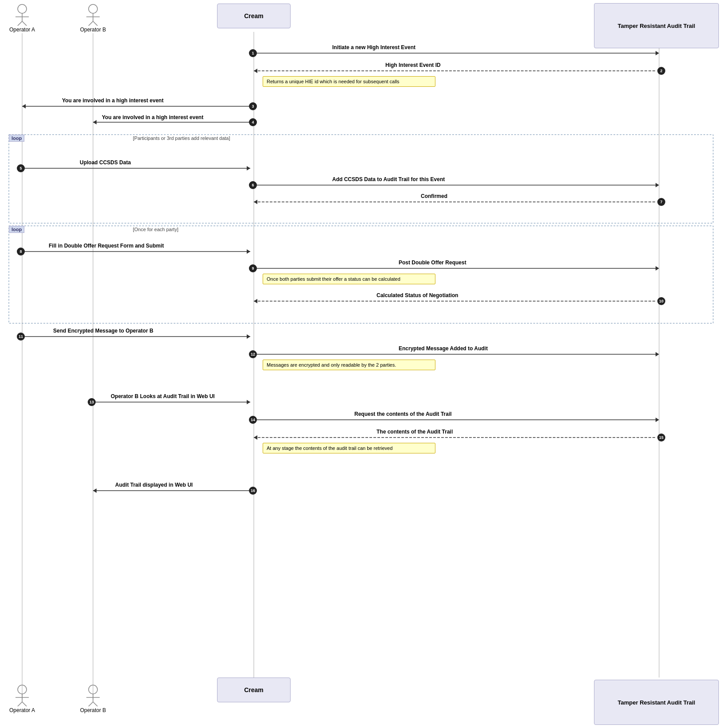  Describe the element at coordinates (415, 432) in the screenshot. I see `step-15-label: The contents of the Audit Trail` at that location.